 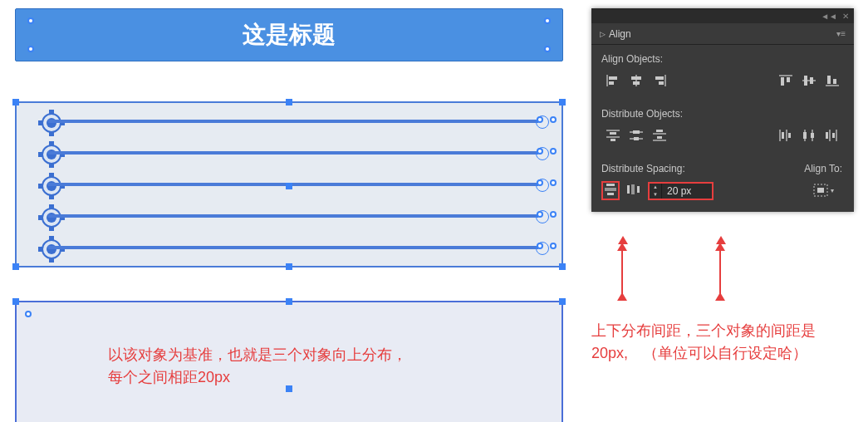 I want to click on vertical-distribute-space-icon, so click(x=611, y=191).